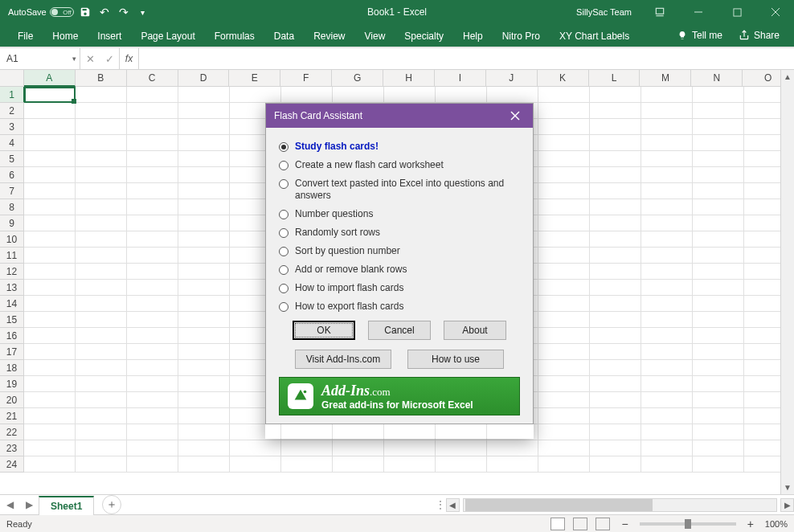 Image resolution: width=794 pixels, height=532 pixels. I want to click on fill-handle, so click(74, 101).